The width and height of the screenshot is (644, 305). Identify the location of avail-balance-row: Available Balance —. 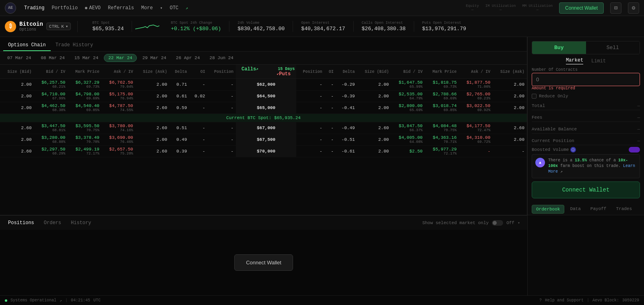
(586, 130).